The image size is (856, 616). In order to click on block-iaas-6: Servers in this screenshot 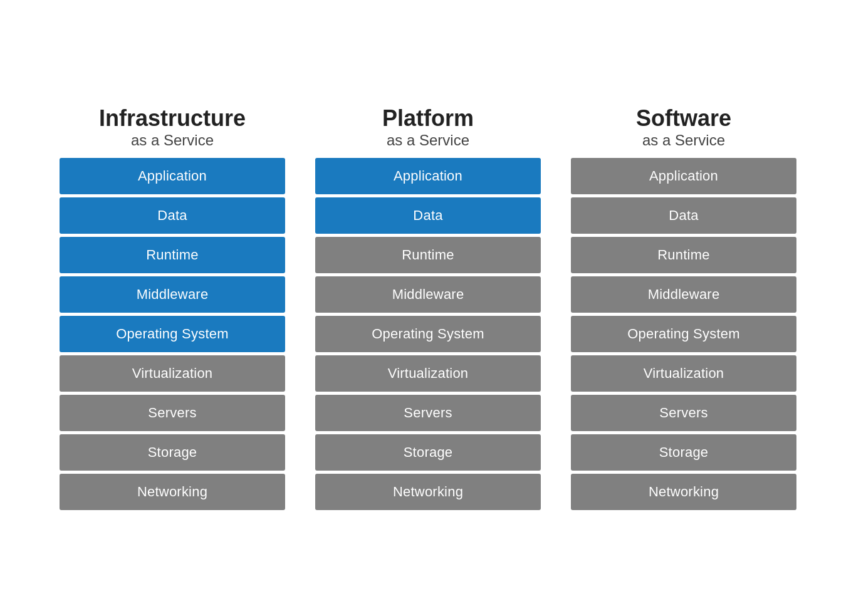, I will do `click(172, 413)`.